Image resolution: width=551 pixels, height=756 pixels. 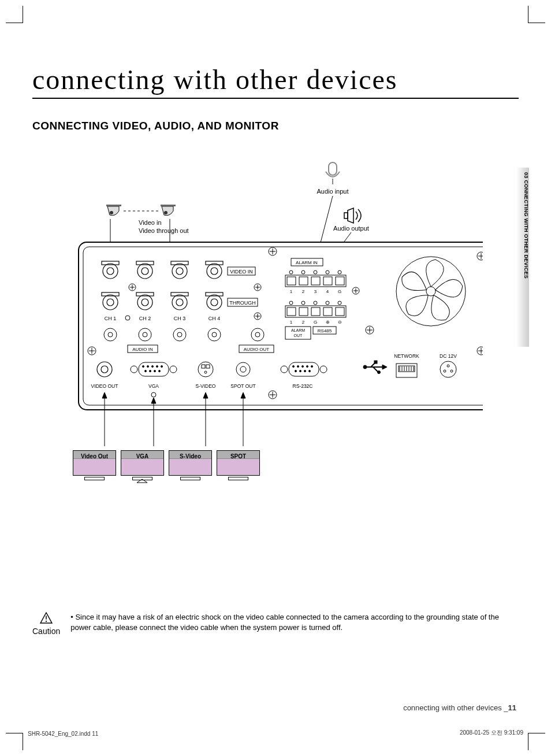 What do you see at coordinates (276, 81) in the screenshot?
I see `page-title: connecting with other devices` at bounding box center [276, 81].